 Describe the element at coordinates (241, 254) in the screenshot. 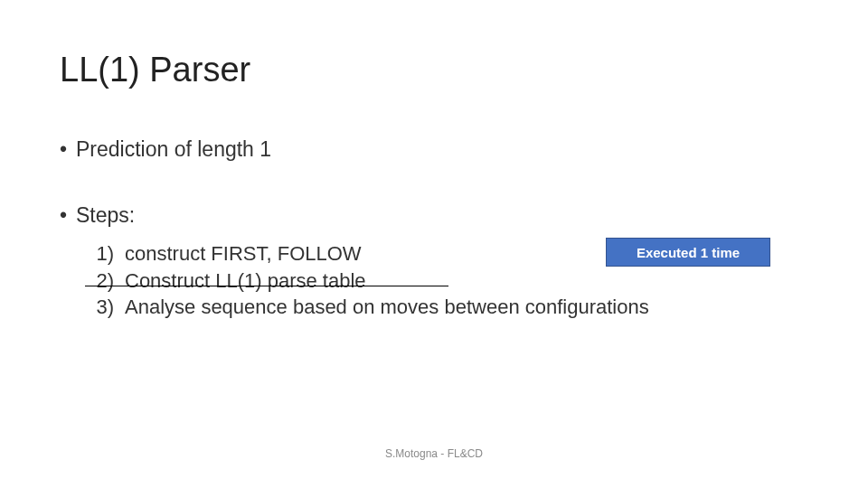

I see `step-text: construct FIRST, FOLLOW` at that location.